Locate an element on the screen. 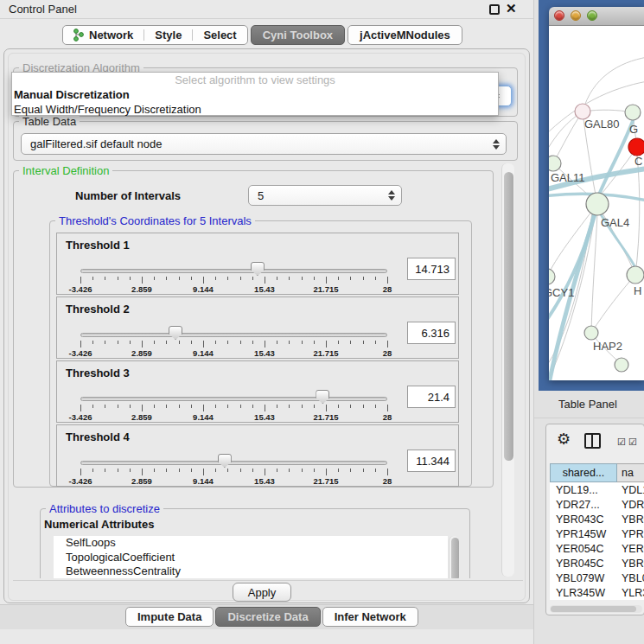 This screenshot has height=644, width=644. table-row: YBR045CYBR0 is located at coordinates (596, 564).